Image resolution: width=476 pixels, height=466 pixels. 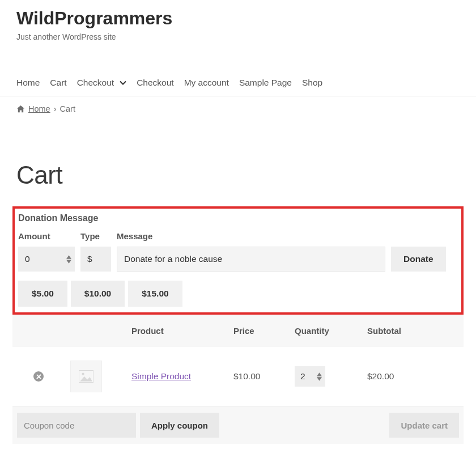 What do you see at coordinates (155, 83) in the screenshot?
I see `nav-item-checkout: Checkout` at bounding box center [155, 83].